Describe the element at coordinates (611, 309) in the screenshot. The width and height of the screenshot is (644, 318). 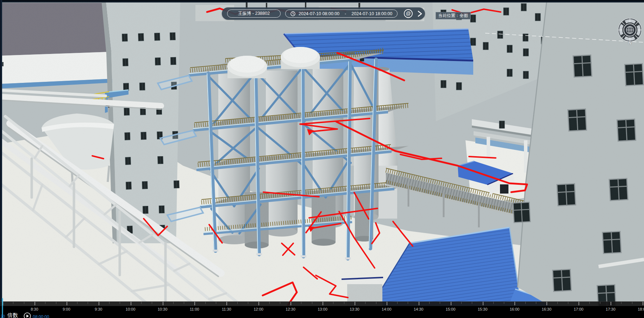
I see `timeline-label: 17:30` at that location.